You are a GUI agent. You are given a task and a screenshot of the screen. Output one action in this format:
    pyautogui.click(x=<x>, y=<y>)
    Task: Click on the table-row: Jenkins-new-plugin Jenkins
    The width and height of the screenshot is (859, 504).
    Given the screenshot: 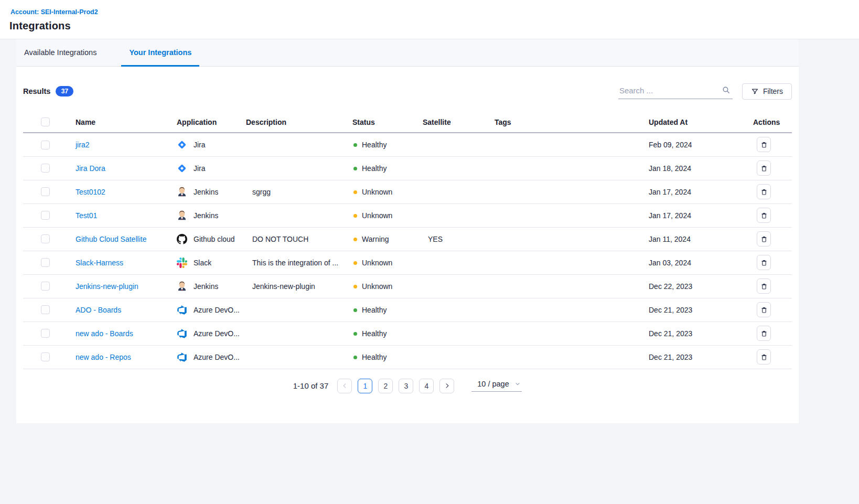 What is the action you would take?
    pyautogui.click(x=407, y=286)
    